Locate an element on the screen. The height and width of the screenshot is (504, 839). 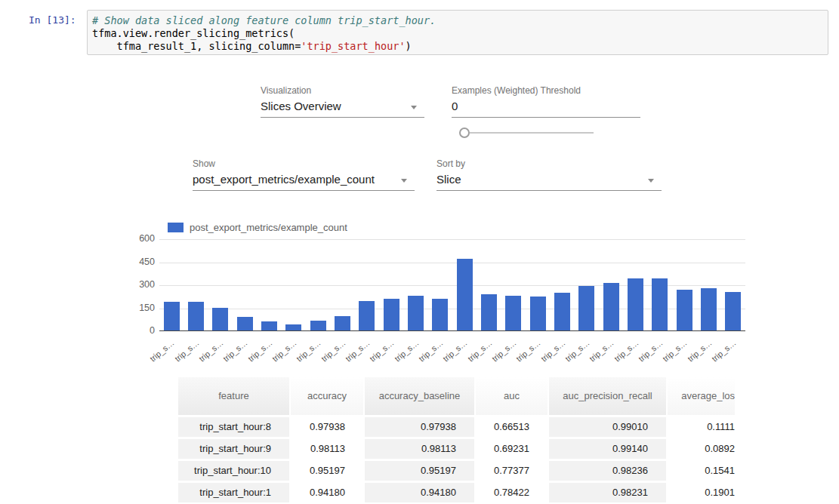
sort-by-dropdown: Slice is located at coordinates (549, 181).